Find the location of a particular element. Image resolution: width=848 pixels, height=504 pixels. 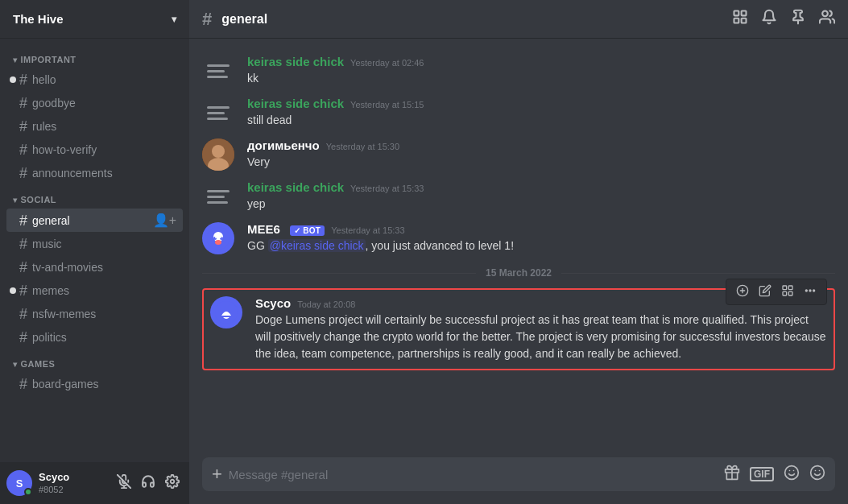

online-status-dot is located at coordinates (28, 492).